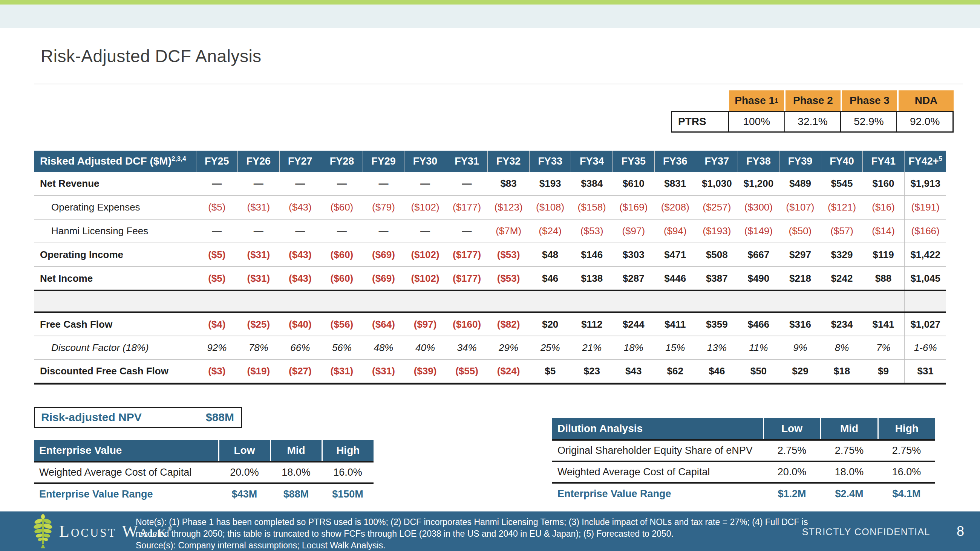  Describe the element at coordinates (743, 494) in the screenshot. I see `table-row: Enterprise Value Range$1.2M$2.4M$4.1M` at that location.